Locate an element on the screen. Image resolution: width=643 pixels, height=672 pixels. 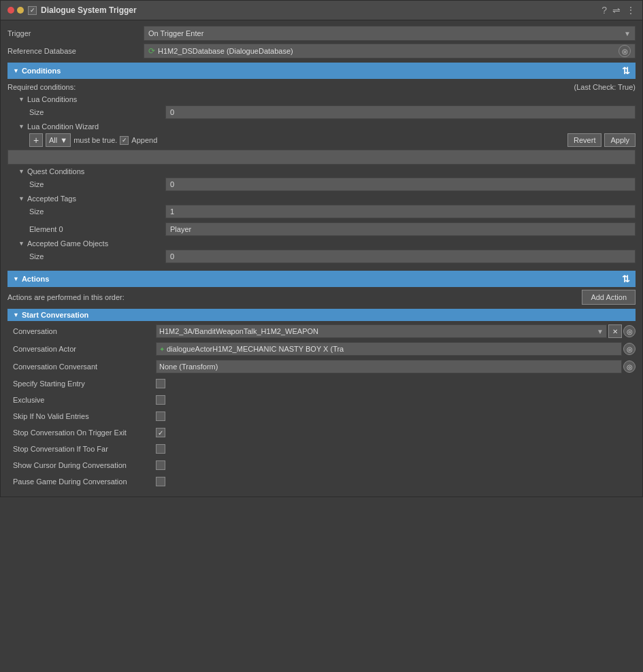
accepted-tags-header: ▼ Accepted Tags is located at coordinates (321, 199).